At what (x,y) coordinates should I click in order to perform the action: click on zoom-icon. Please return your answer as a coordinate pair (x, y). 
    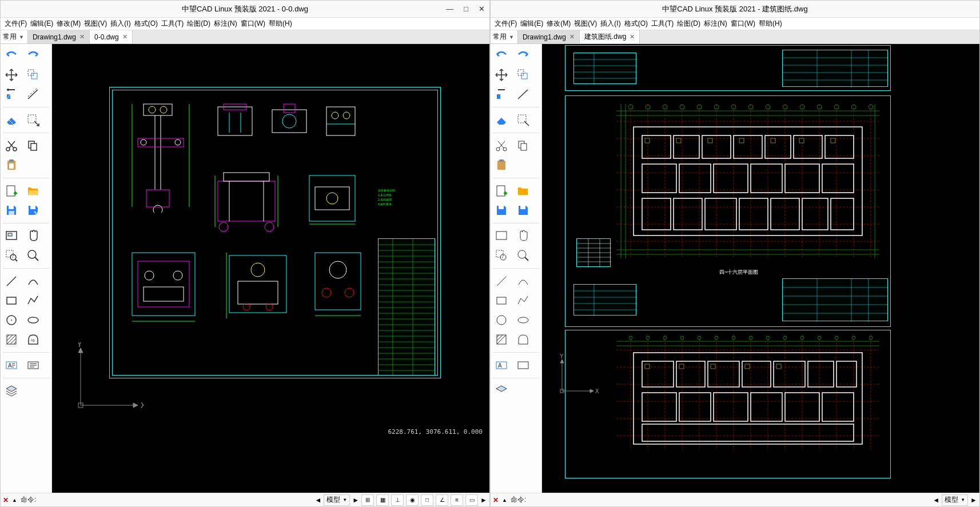
    Looking at the image, I should click on (33, 256).